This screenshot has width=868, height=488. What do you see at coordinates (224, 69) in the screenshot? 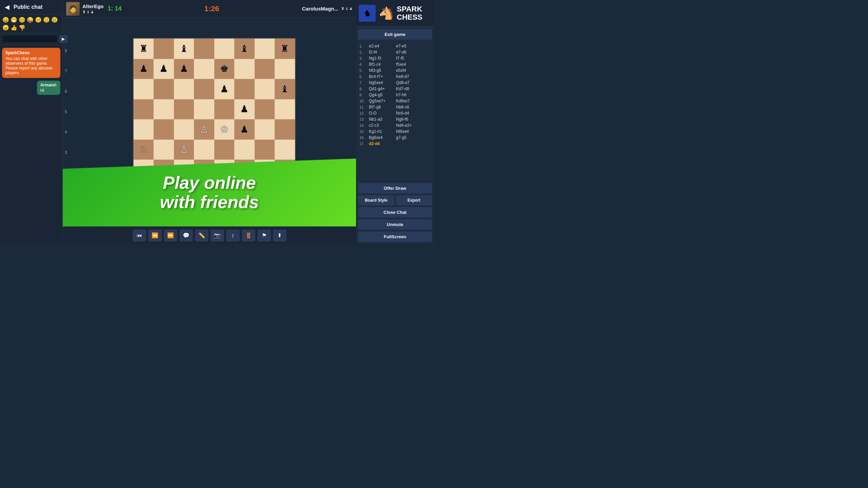
I see `board-cell: ♚` at bounding box center [224, 69].